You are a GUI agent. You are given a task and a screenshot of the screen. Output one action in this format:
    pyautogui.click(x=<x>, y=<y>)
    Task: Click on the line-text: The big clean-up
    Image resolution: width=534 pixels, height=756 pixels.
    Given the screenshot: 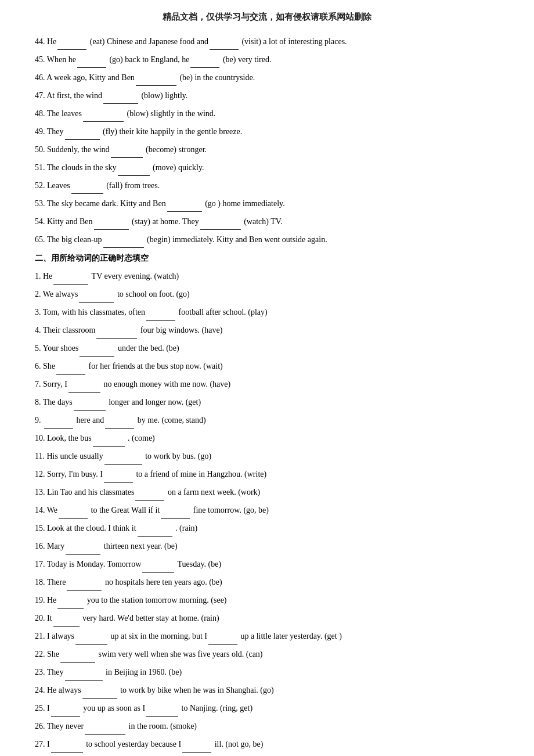 What is the action you would take?
    pyautogui.click(x=74, y=239)
    